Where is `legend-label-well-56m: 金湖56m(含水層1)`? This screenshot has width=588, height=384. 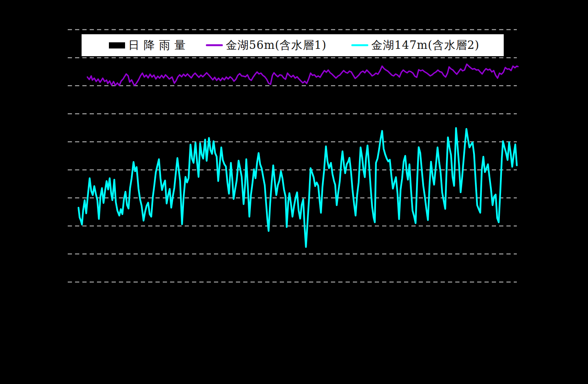 legend-label-well-56m: 金湖56m(含水層1) is located at coordinates (276, 45).